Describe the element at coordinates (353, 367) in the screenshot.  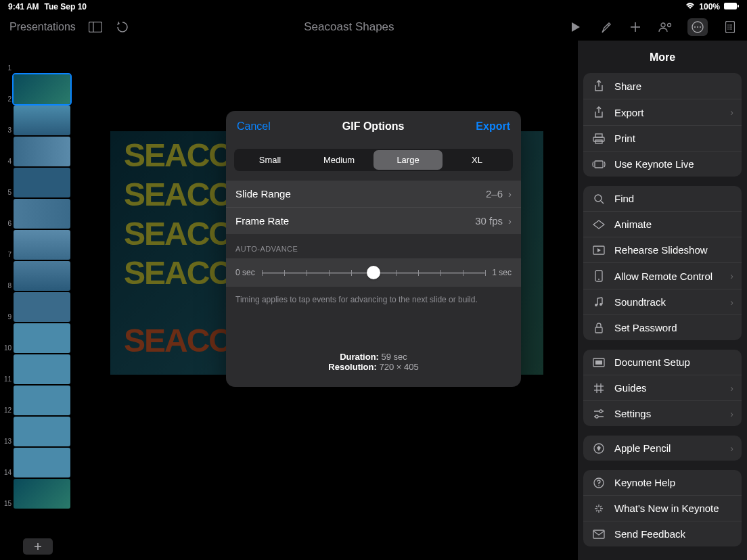
I see `resolution-label: Resolution:` at that location.